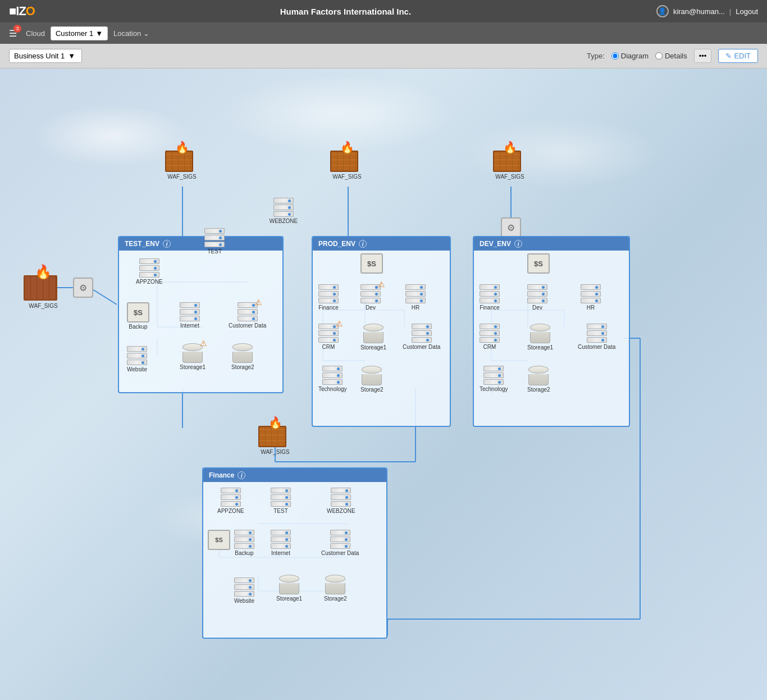  I want to click on fin-server2, so click(281, 497).